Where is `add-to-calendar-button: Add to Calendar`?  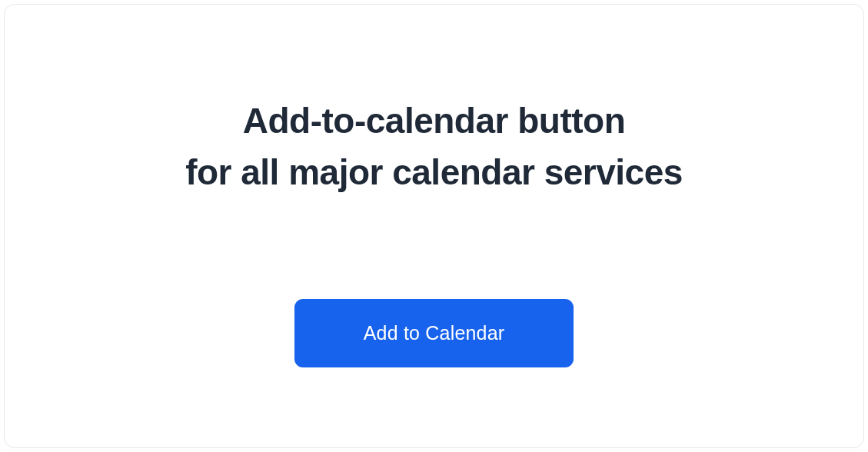
add-to-calendar-button: Add to Calendar is located at coordinates (434, 334).